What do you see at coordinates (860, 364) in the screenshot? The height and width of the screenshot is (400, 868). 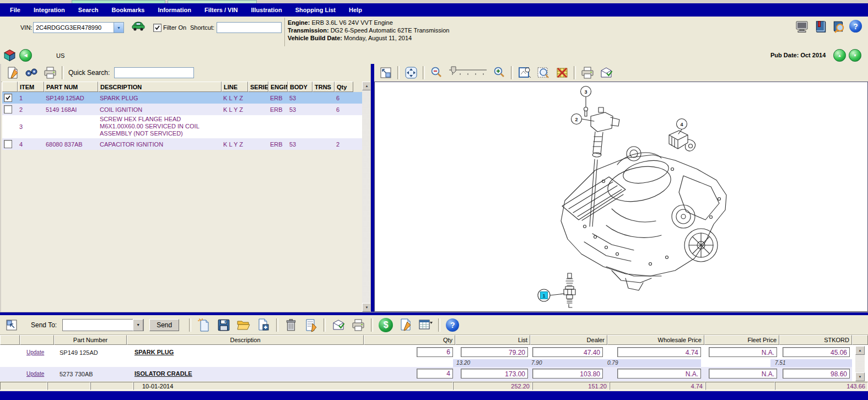 I see `scroll-track` at bounding box center [860, 364].